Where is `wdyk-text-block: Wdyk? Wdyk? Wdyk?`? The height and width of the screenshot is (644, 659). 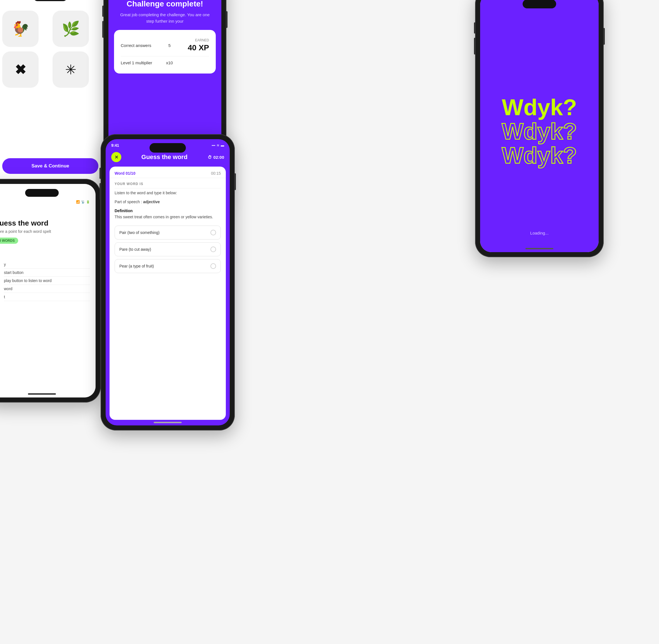 wdyk-text-block: Wdyk? Wdyk? Wdyk? is located at coordinates (540, 131).